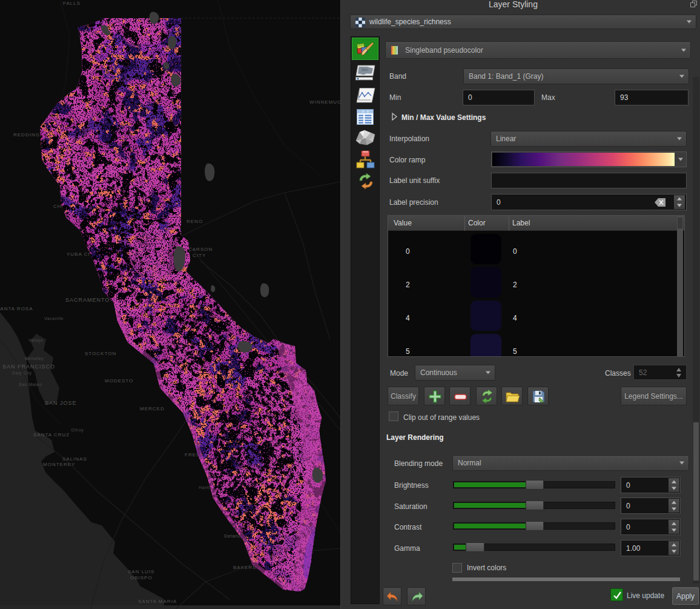 Image resolution: width=700 pixels, height=609 pixels. I want to click on svg-text: SALINAS, so click(75, 459).